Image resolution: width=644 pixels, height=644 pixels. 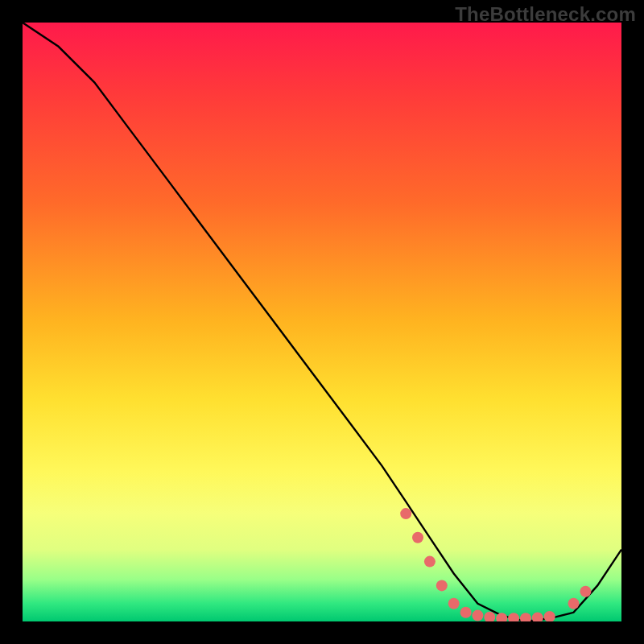 What do you see at coordinates (546, 14) in the screenshot?
I see `watermark-text: TheBottleneck.com` at bounding box center [546, 14].